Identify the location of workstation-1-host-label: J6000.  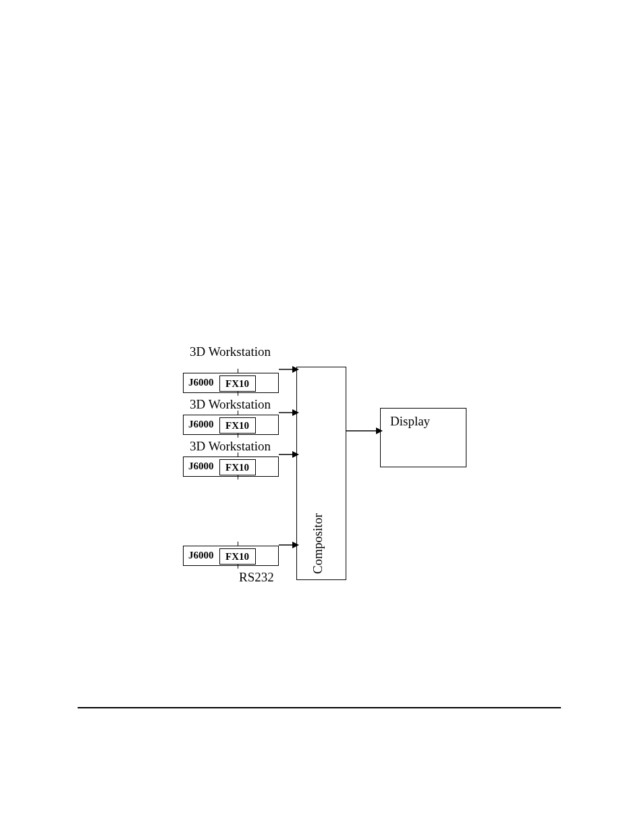
(201, 382).